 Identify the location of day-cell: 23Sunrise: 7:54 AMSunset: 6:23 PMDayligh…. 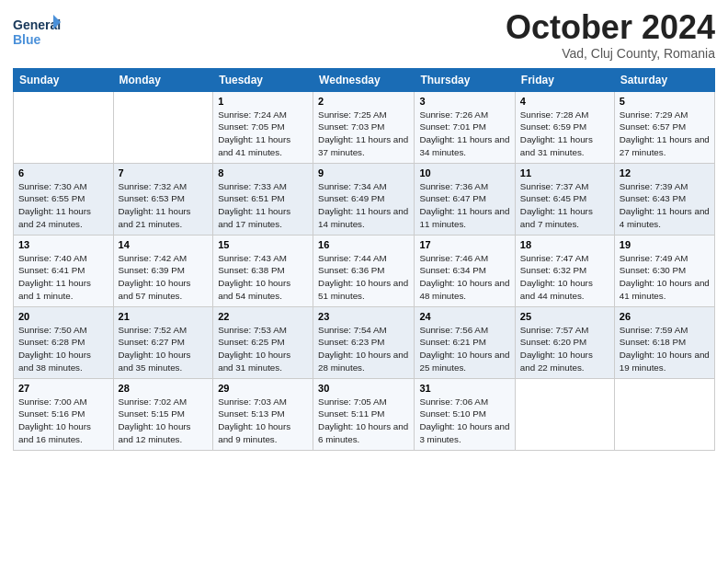
(364, 342).